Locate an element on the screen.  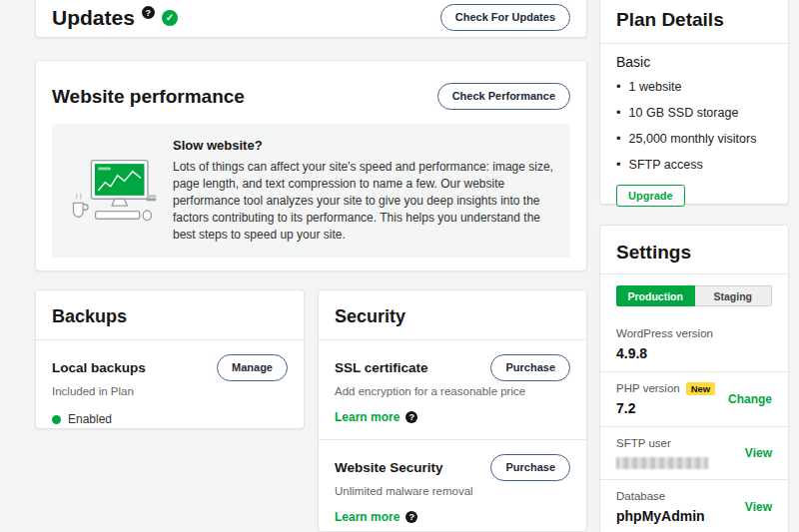
php-change-link: Change is located at coordinates (750, 399).